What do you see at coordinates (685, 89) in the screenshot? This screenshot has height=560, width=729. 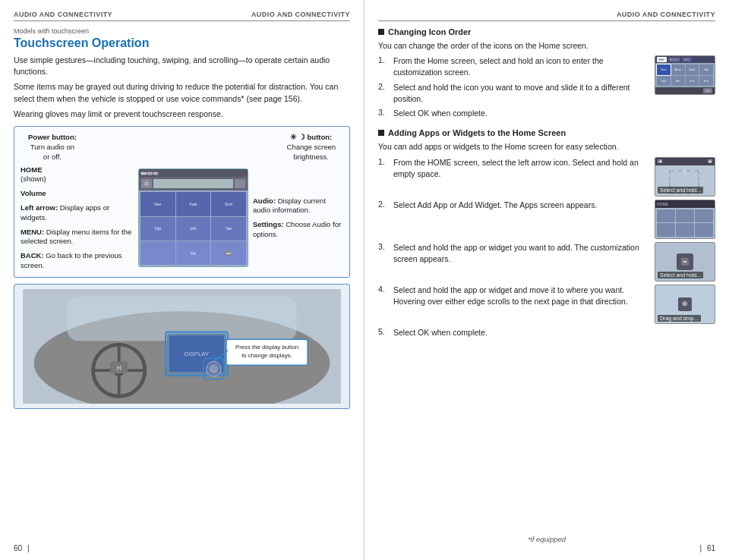 I see `changing-icon-image: MAP AUDIO SRC Nav Auto Srch Opt Info Set…` at bounding box center [685, 89].